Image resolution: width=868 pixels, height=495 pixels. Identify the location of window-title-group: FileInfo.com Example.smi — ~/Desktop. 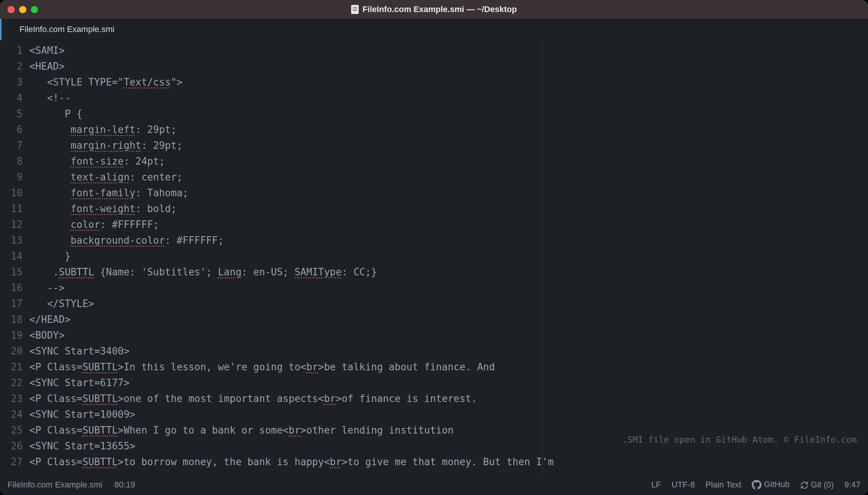
(434, 9).